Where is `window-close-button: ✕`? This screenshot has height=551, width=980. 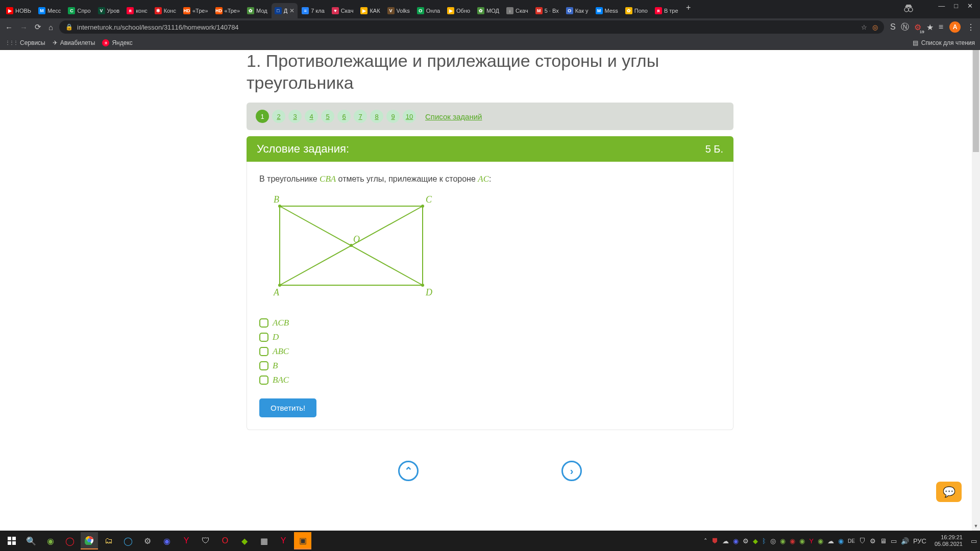
window-close-button: ✕ is located at coordinates (970, 6).